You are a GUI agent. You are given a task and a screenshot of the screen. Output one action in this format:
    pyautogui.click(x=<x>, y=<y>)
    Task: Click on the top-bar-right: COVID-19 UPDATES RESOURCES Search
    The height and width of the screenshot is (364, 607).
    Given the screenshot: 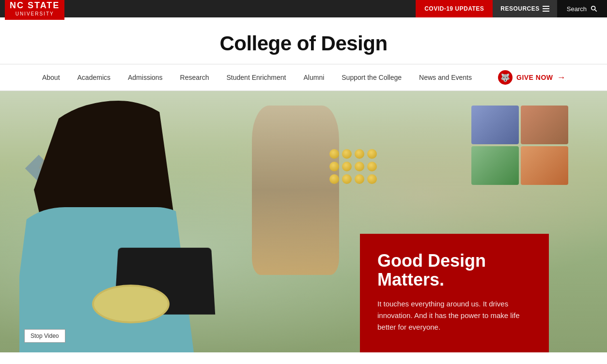 What is the action you would take?
    pyautogui.click(x=512, y=9)
    